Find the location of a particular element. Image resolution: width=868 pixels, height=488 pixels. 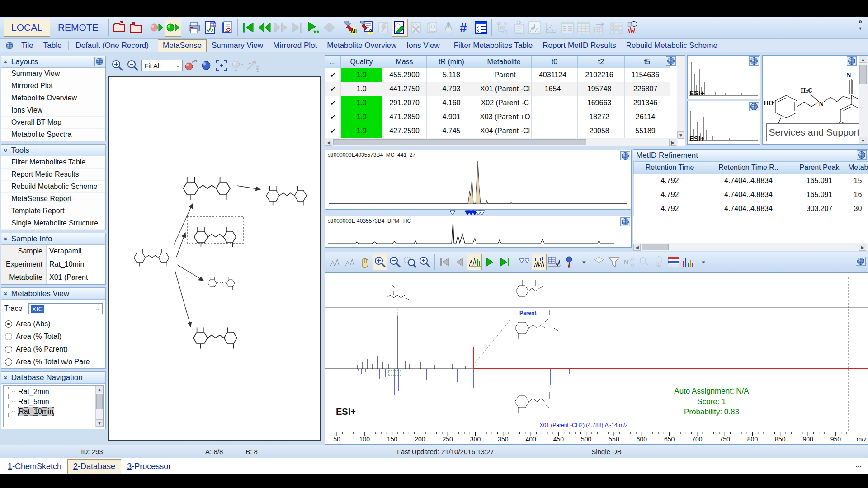

workspace-globe-icon is located at coordinates (9, 46).